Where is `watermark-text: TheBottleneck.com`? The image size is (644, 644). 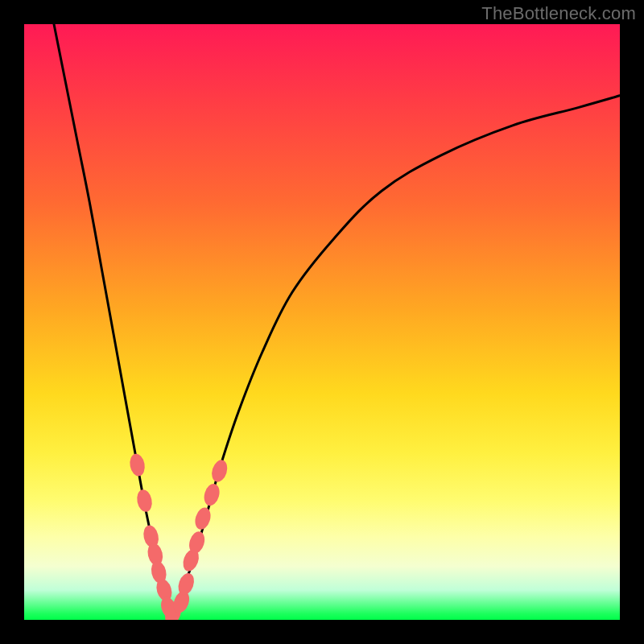
watermark-text: TheBottleneck.com is located at coordinates (559, 14).